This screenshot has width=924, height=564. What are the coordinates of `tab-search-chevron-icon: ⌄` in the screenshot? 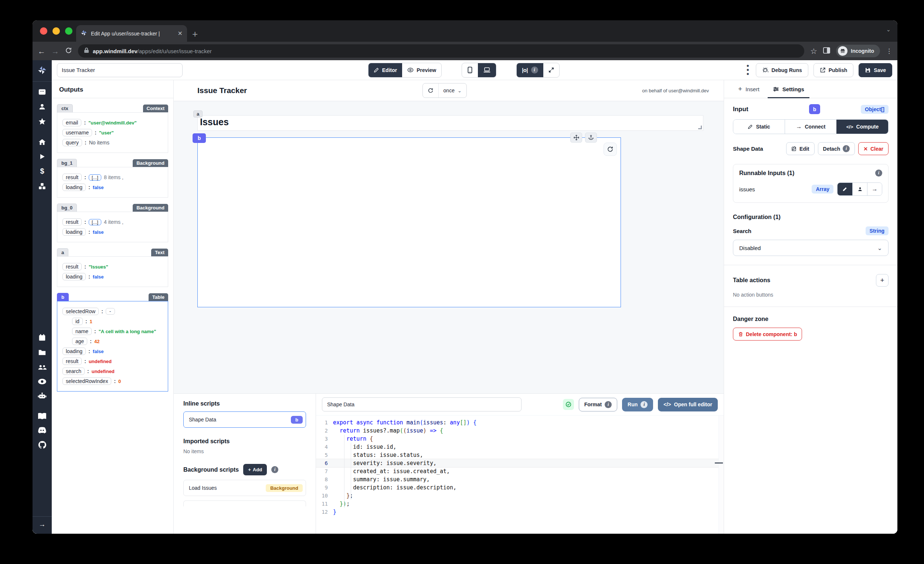 It's located at (888, 30).